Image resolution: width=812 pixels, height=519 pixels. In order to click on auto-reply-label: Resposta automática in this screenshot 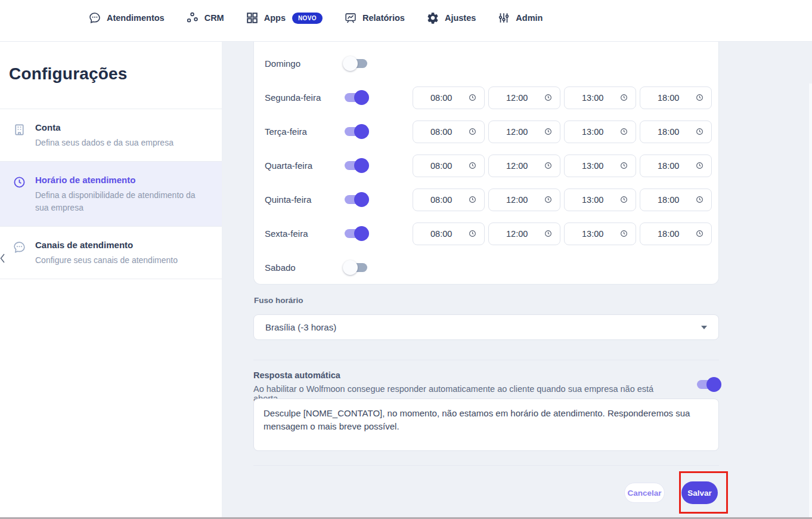, I will do `click(486, 375)`.